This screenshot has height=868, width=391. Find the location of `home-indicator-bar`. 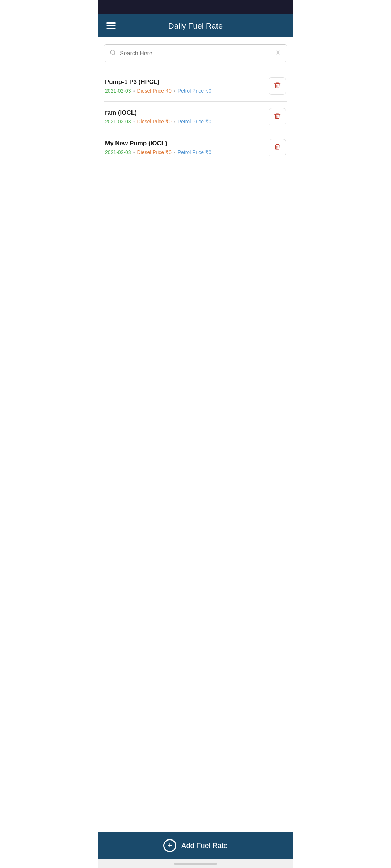

home-indicator-bar is located at coordinates (196, 864).